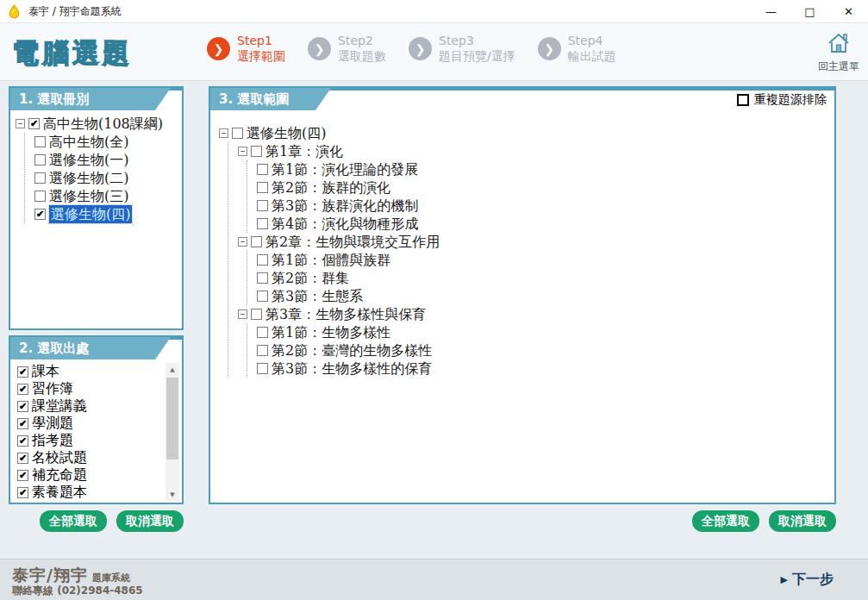 Image resolution: width=868 pixels, height=600 pixels. Describe the element at coordinates (529, 241) in the screenshot. I see `tree-item-chapter: −第2章：生物與環境交互作用` at that location.